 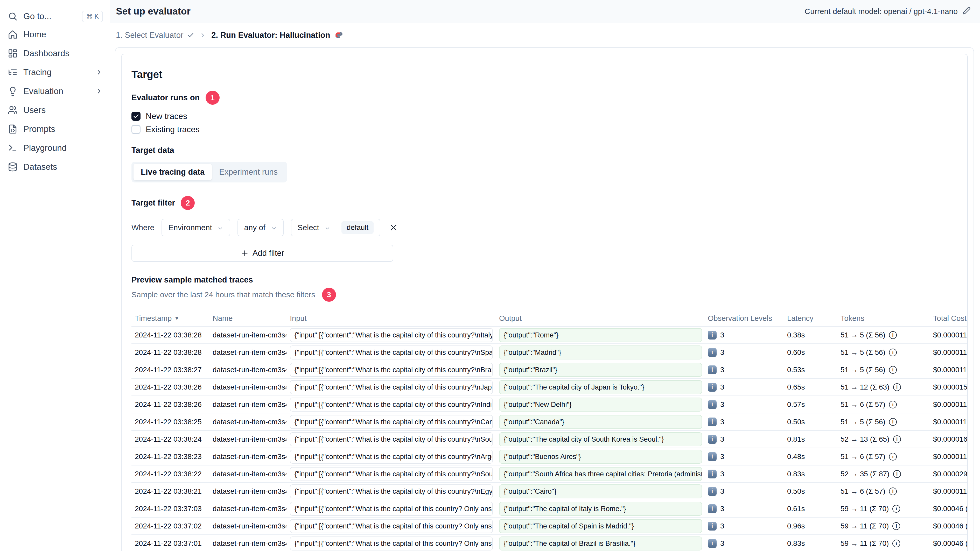 I want to click on output-json-preview: {"output":"Cairo"}, so click(x=600, y=491).